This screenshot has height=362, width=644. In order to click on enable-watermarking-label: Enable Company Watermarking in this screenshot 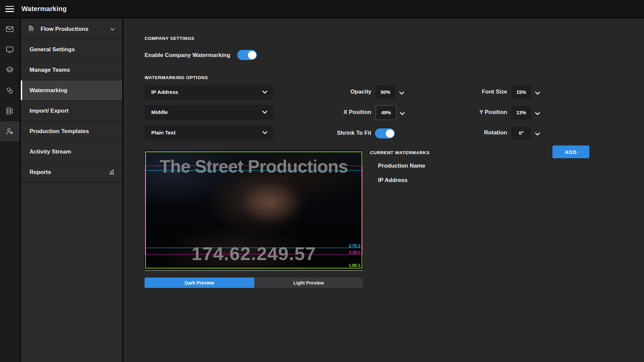, I will do `click(187, 55)`.